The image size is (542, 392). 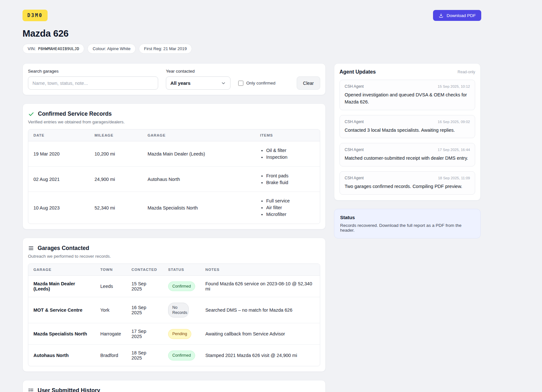 I want to click on search-input, so click(x=93, y=83).